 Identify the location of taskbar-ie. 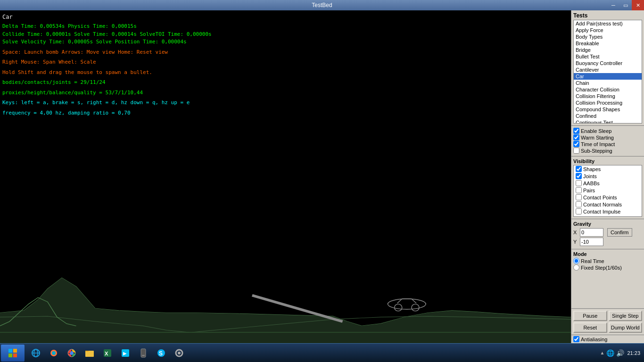
(36, 353).